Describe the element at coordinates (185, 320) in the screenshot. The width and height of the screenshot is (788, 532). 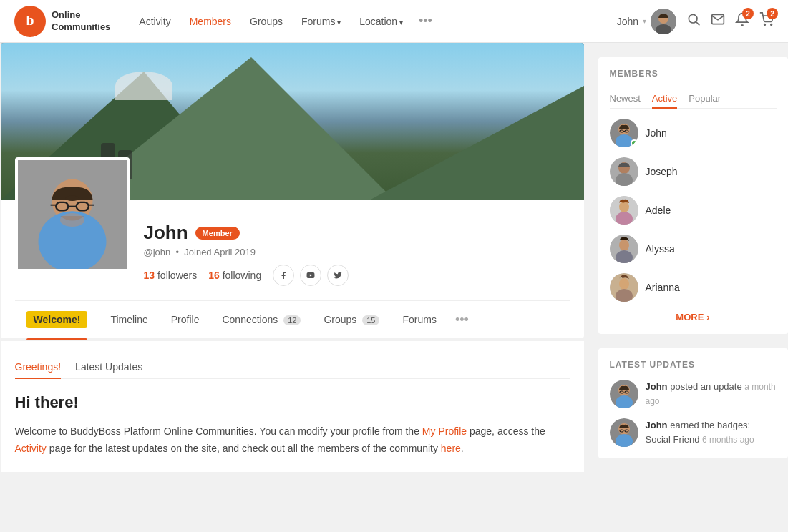
I see `tab-profile: Profile` at that location.